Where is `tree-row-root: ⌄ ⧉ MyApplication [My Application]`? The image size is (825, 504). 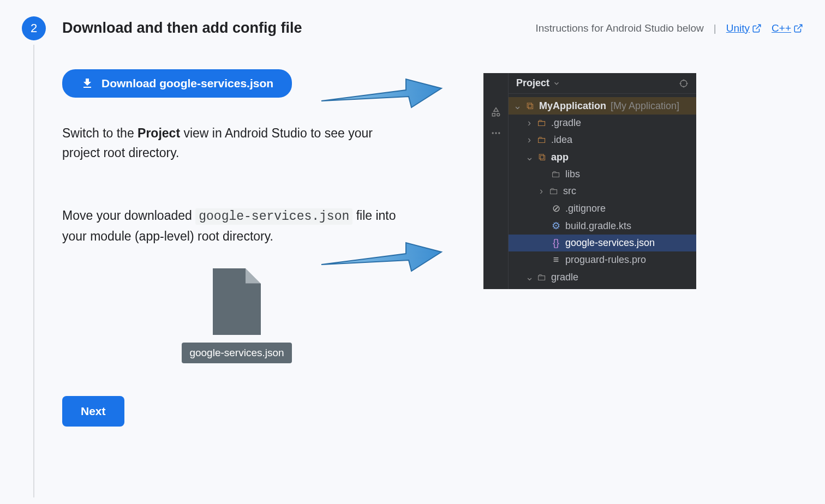 tree-row-root: ⌄ ⧉ MyApplication [My Application] is located at coordinates (602, 106).